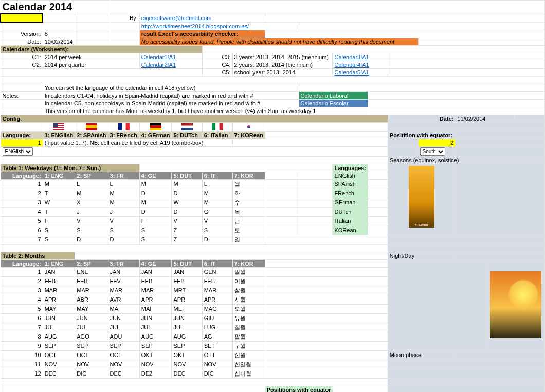 The height and width of the screenshot is (392, 545). What do you see at coordinates (433, 152) in the screenshot?
I see `pos-combo: South` at bounding box center [433, 152].